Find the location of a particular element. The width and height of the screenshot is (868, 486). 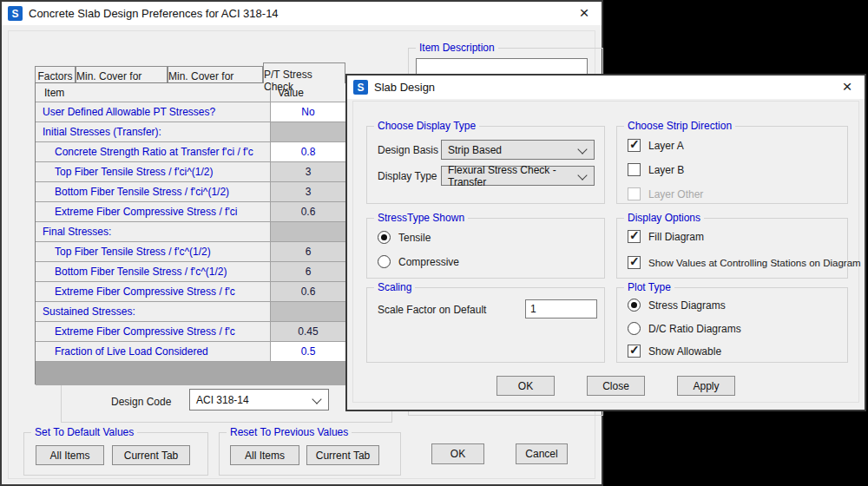

tab-min-cover-slabs: Min. Cover for Slabs is located at coordinates (122, 75).